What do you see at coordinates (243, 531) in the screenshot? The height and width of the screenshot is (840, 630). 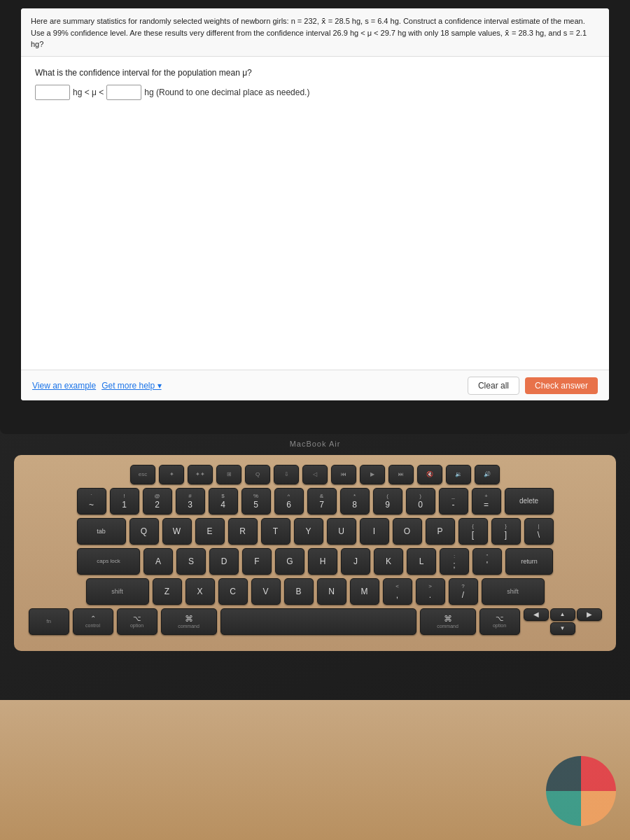 I see `key-r: R` at bounding box center [243, 531].